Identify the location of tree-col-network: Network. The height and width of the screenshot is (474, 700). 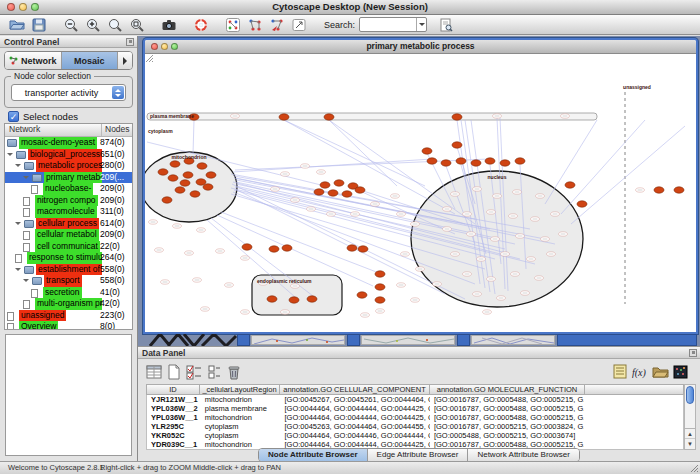
(54, 130).